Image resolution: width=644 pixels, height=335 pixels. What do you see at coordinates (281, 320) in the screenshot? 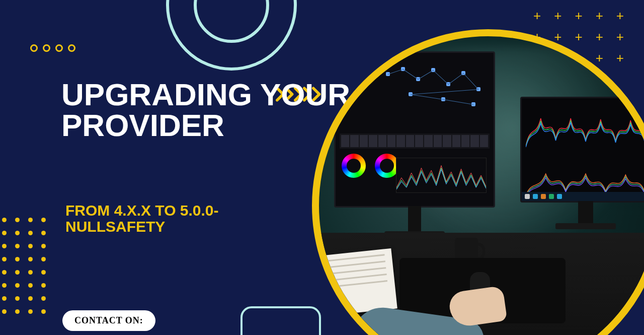
I see `decor-mint-rect` at bounding box center [281, 320].